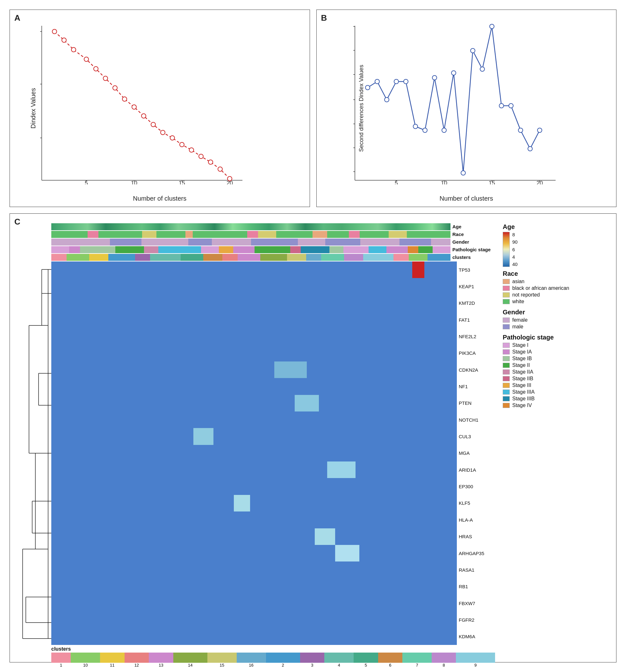  I want to click on age-colorbar-area: 8 90 6 4 40, so click(556, 249).